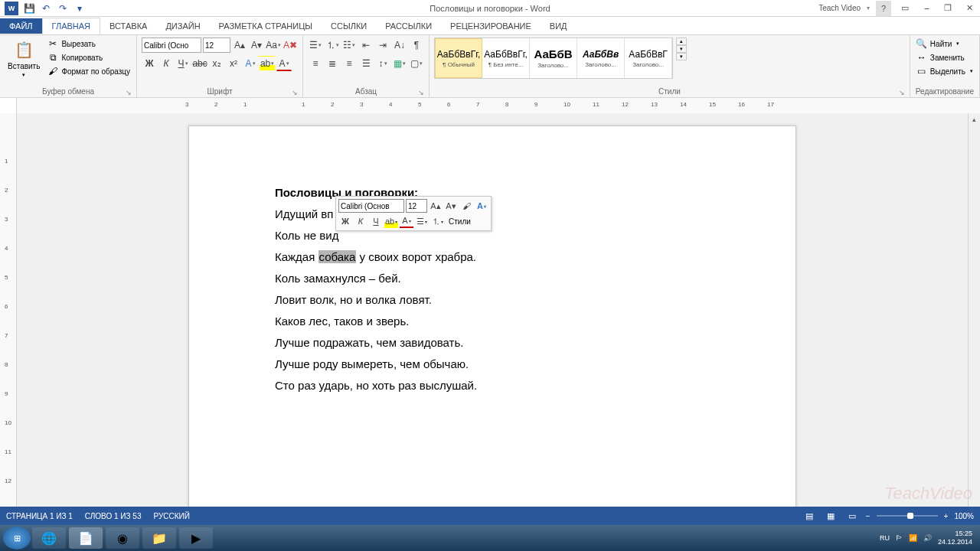  Describe the element at coordinates (939, 44) in the screenshot. I see `find-button: 🔍Найти▾` at that location.